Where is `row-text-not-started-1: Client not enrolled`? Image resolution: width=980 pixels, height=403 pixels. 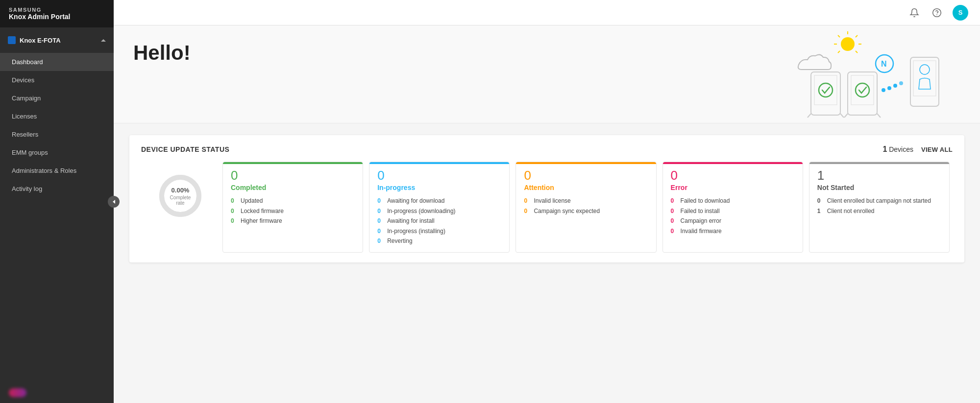 row-text-not-started-1: Client not enrolled is located at coordinates (851, 212).